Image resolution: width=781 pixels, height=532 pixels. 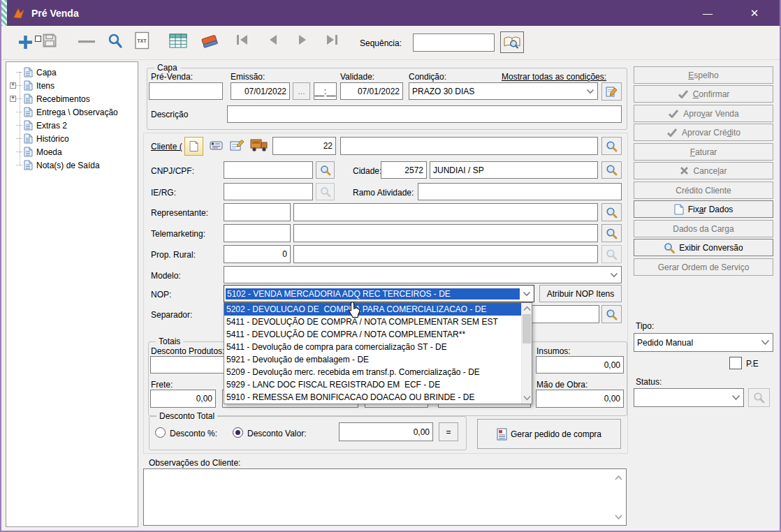 What do you see at coordinates (703, 342) in the screenshot?
I see `tipo-select: Pedido Manual` at bounding box center [703, 342].